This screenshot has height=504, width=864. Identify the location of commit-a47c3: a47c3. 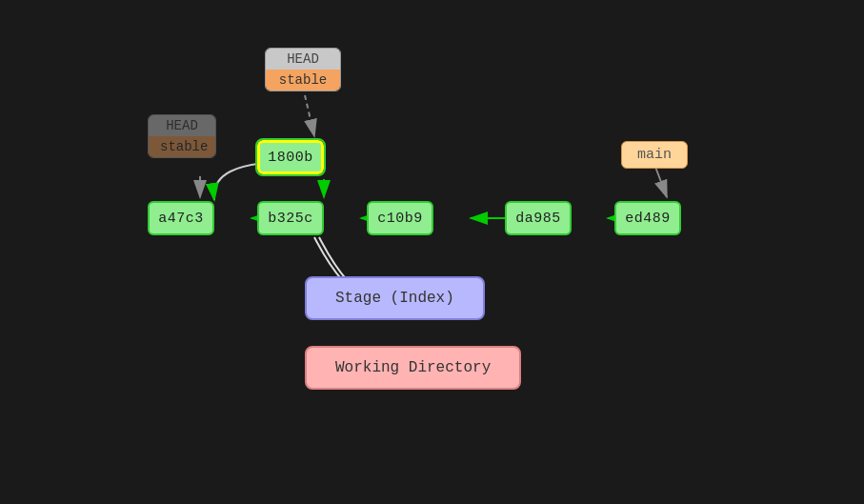
(181, 218).